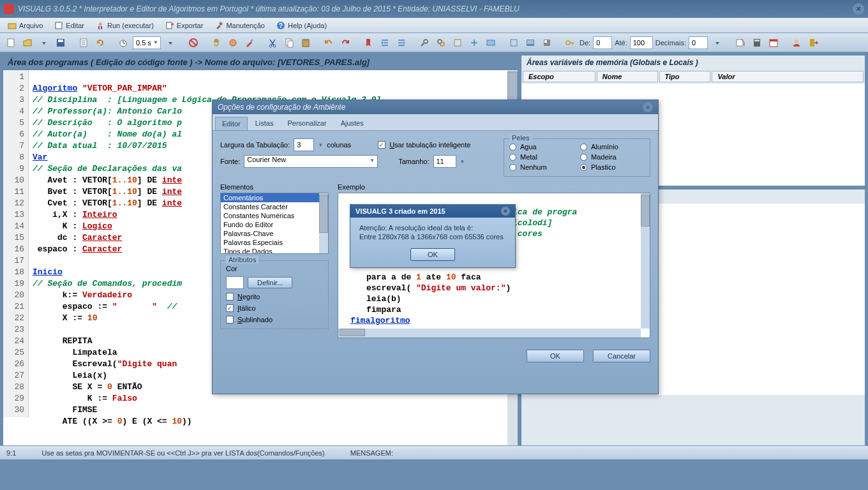  Describe the element at coordinates (274, 216) in the screenshot. I see `list-item: Constantes Numéricas` at that location.